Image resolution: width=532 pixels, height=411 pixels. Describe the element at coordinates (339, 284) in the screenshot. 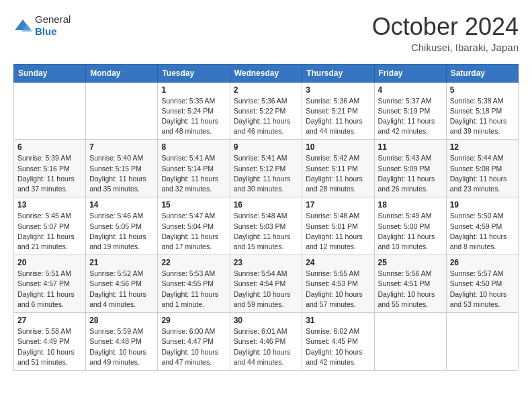

I see `calendar-cell: 24Sunrise: 5:55 AMSunset: 4:53 PMDayligh…` at that location.